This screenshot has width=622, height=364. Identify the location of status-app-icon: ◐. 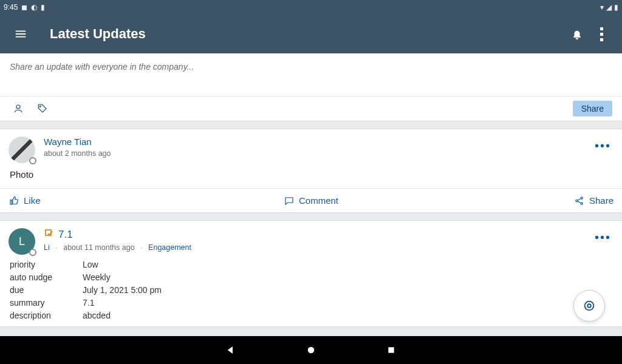
(34, 7).